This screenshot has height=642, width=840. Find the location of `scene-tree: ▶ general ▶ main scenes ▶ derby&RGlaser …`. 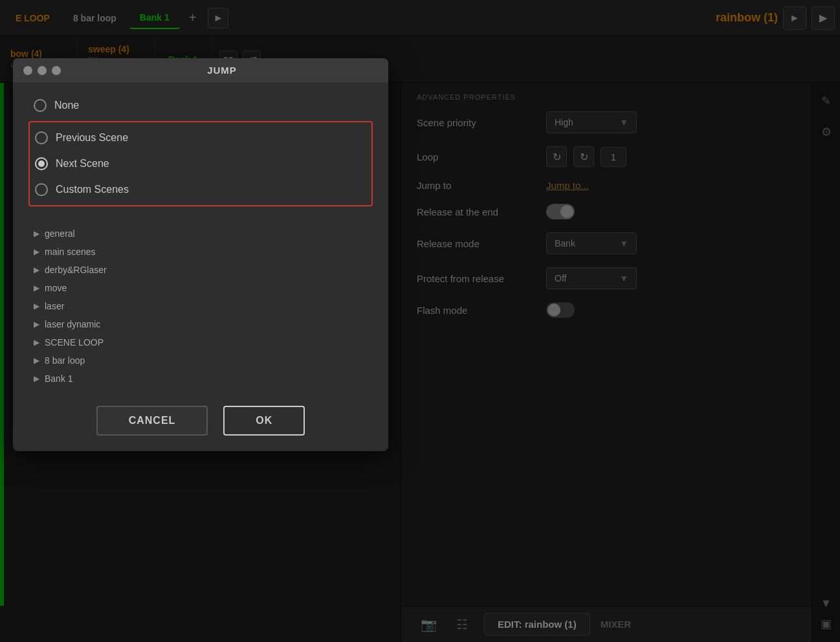

scene-tree: ▶ general ▶ main scenes ▶ derby&RGlaser … is located at coordinates (201, 306).